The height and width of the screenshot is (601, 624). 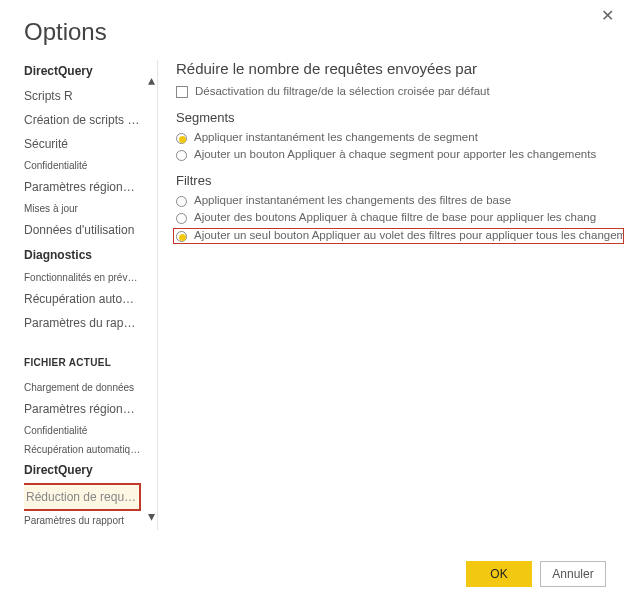 I want to click on nav-item-updates: Mises à jour, so click(x=82, y=208).